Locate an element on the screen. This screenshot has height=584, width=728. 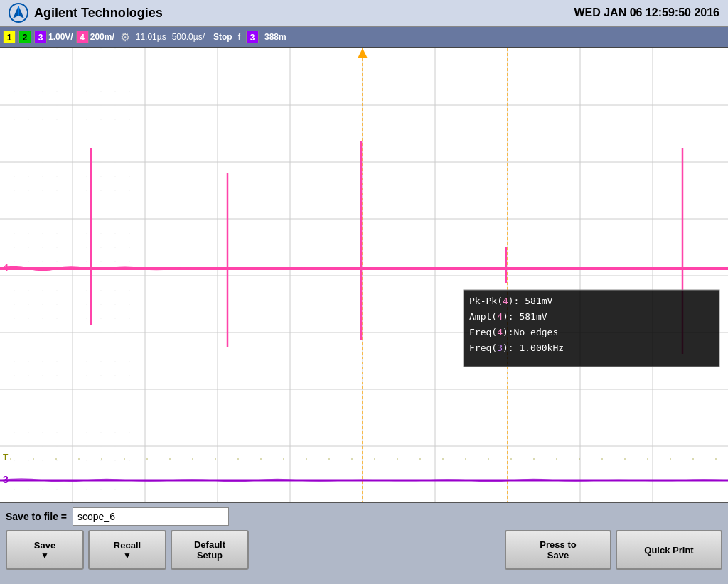
recall-btn-arrow: ▼ is located at coordinates (127, 556).